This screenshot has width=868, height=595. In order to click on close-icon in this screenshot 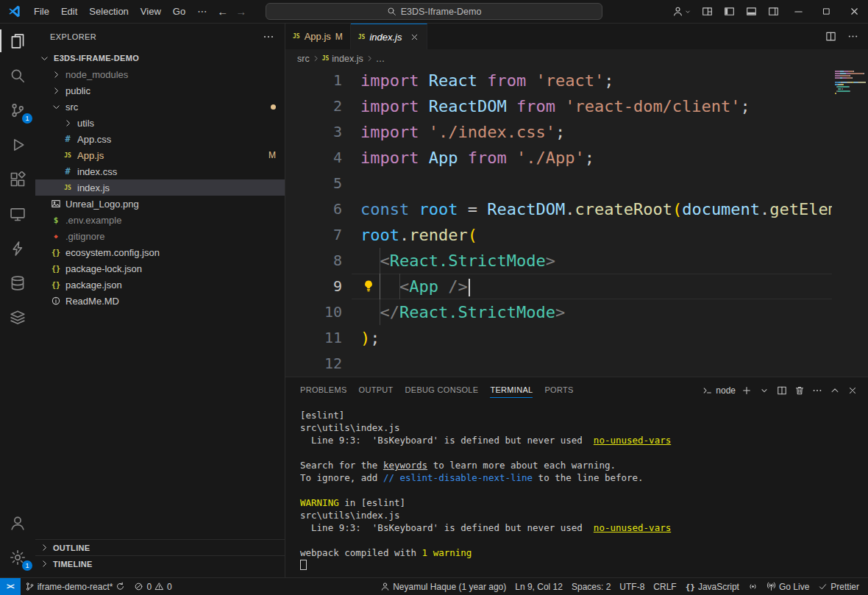, I will do `click(415, 37)`.